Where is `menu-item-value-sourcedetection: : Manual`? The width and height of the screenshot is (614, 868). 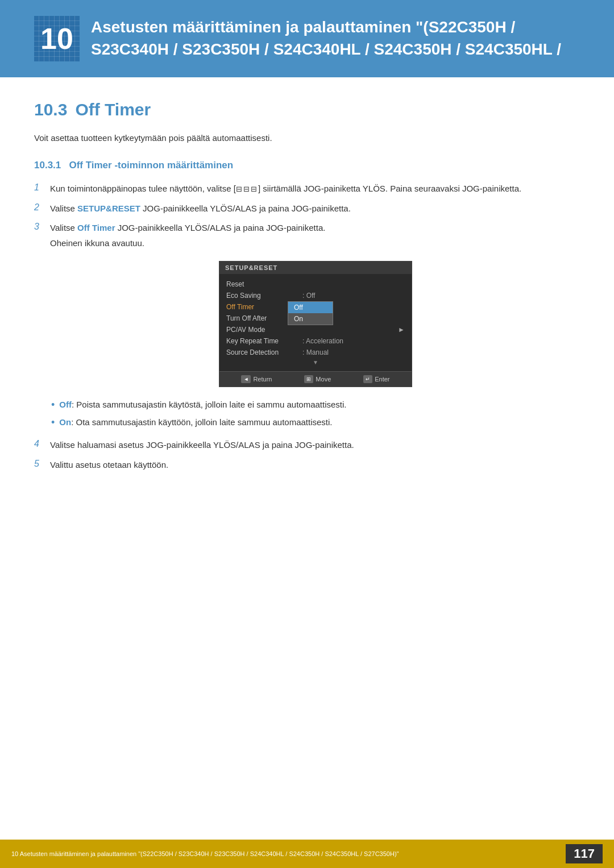 menu-item-value-sourcedetection: : Manual is located at coordinates (316, 352).